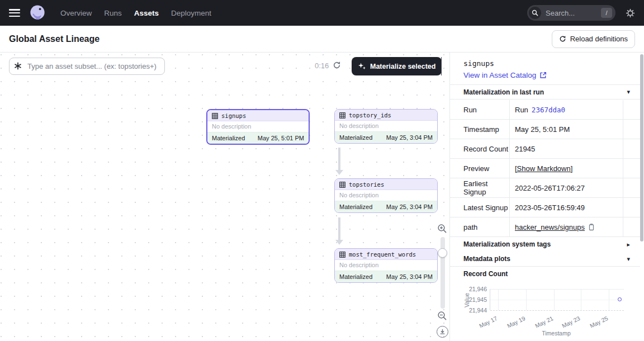  Describe the element at coordinates (557, 300) in the screenshot. I see `chart-plot-area` at that location.